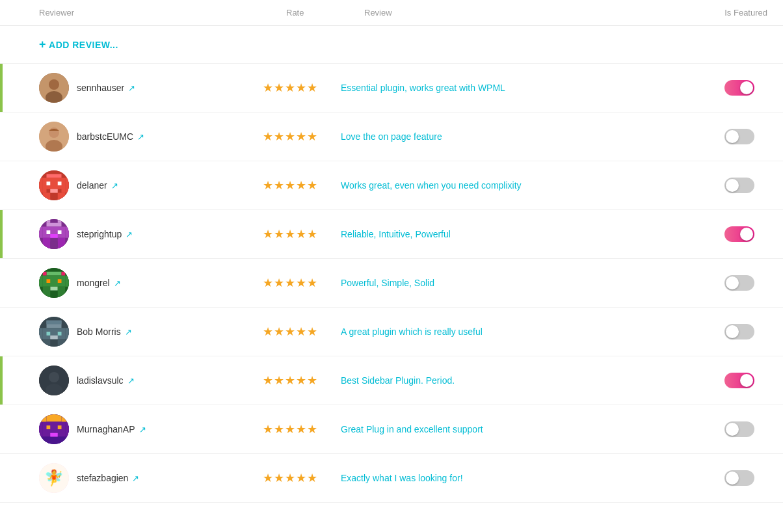 This screenshot has width=783, height=532. I want to click on col-header-review: Review, so click(520, 13).